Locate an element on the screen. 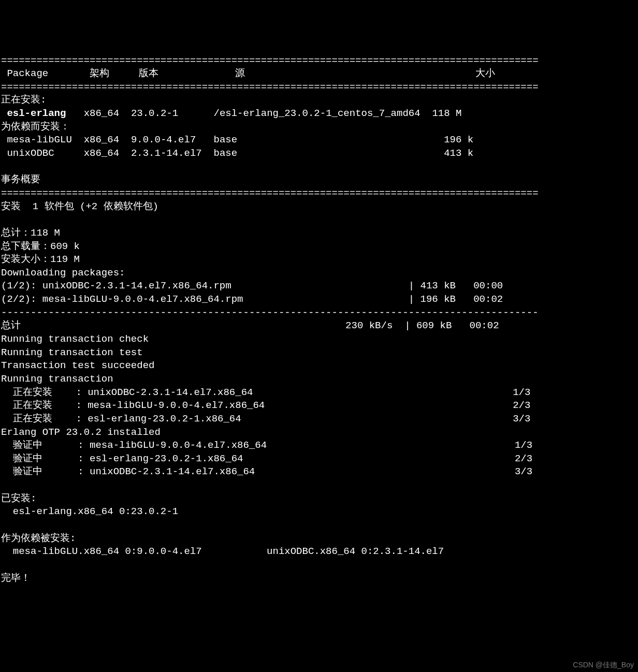  total-download: 总下载量：609 k is located at coordinates (40, 246).